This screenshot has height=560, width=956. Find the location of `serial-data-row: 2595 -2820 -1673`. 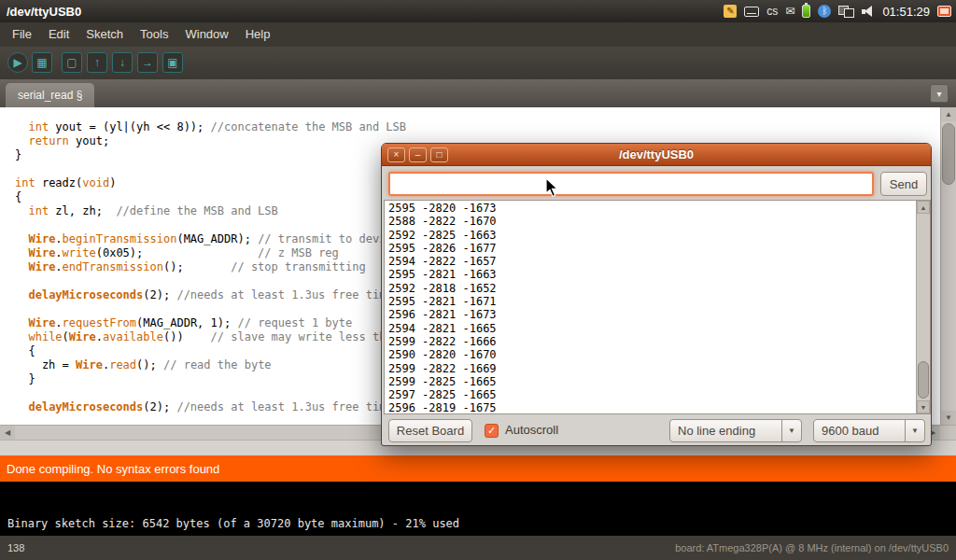

serial-data-row: 2595 -2820 -1673 is located at coordinates (443, 208).